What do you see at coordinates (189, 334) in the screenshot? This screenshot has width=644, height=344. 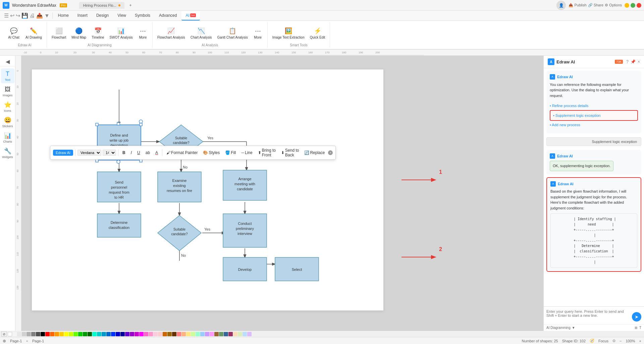 I see `color-lightyellow` at bounding box center [189, 334].